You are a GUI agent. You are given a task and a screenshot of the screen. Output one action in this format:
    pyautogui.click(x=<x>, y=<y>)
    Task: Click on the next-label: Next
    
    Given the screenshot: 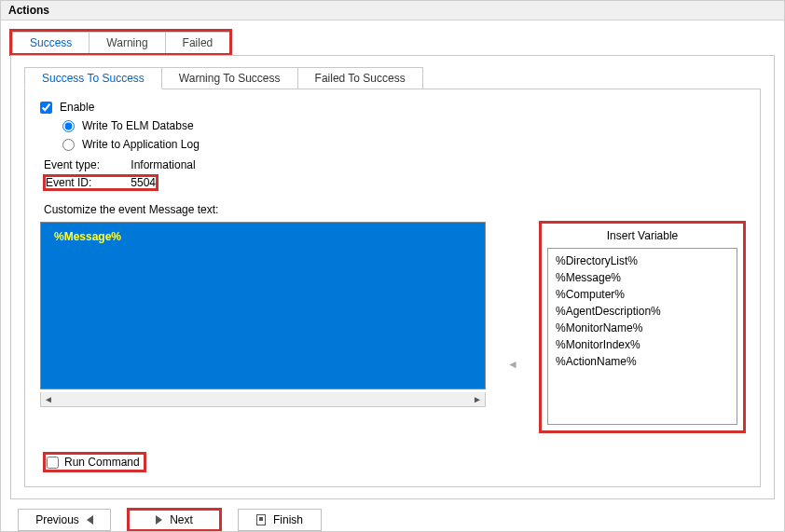 What is the action you would take?
    pyautogui.click(x=181, y=520)
    